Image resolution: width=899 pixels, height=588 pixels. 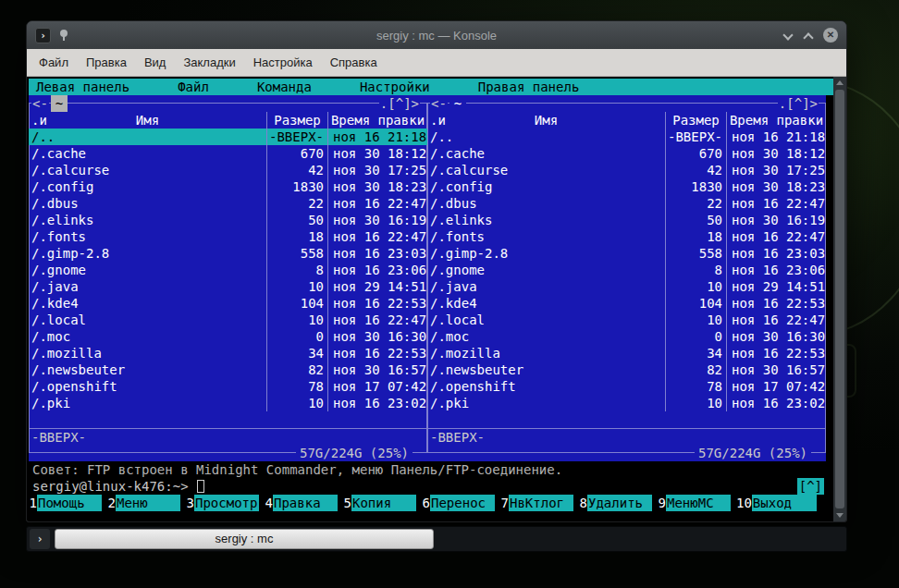 I want to click on close-button: ✕, so click(x=831, y=35).